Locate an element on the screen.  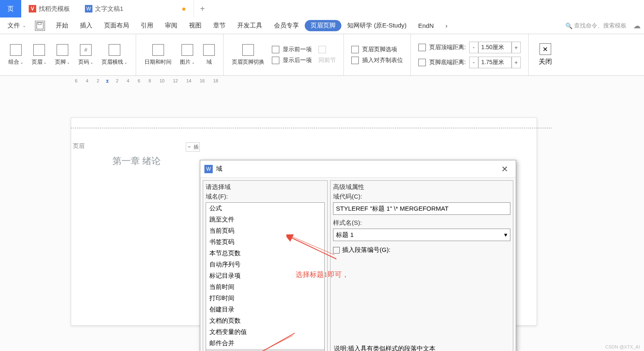
footer-bottom-value: 1.75厘米 is located at coordinates (495, 62).